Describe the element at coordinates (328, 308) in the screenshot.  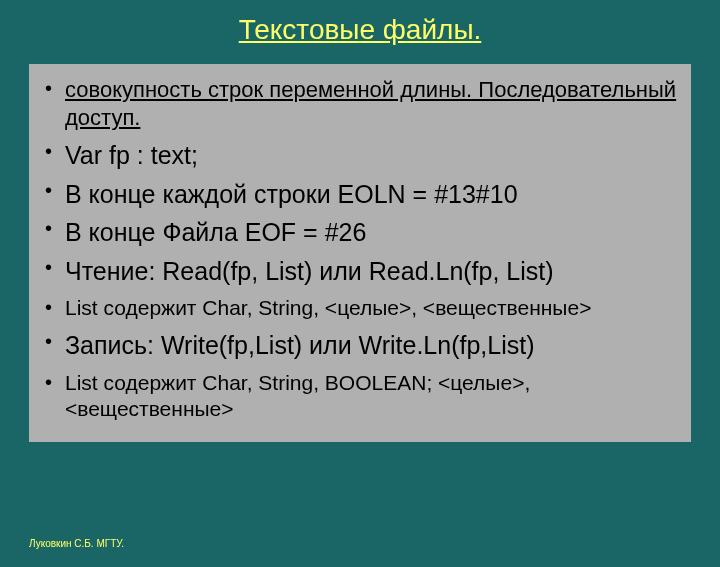
I see `list-item-text: List содержит Char, String, <целые>, <ве…` at that location.